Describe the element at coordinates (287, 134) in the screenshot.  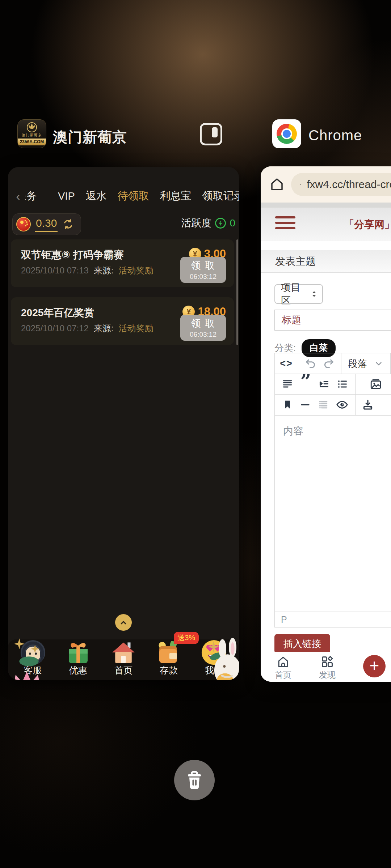
I see `chrome-app-icon` at that location.